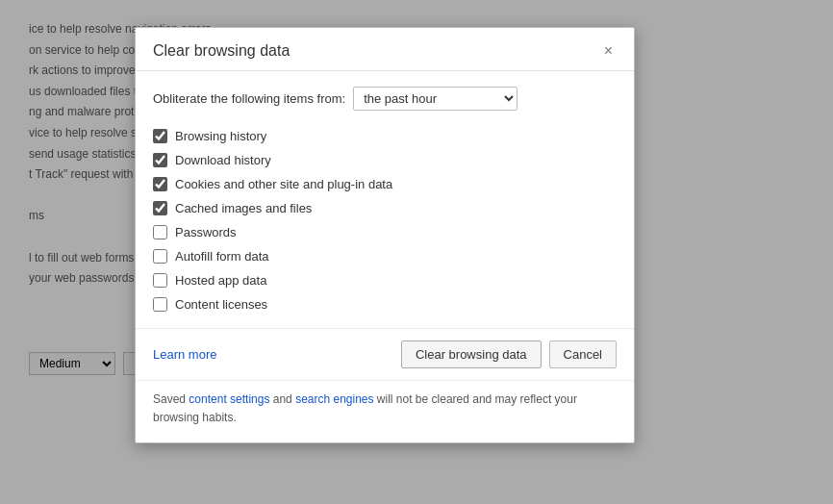  What do you see at coordinates (509, 354) in the screenshot?
I see `action-buttons: Clear browsing data Cancel` at bounding box center [509, 354].